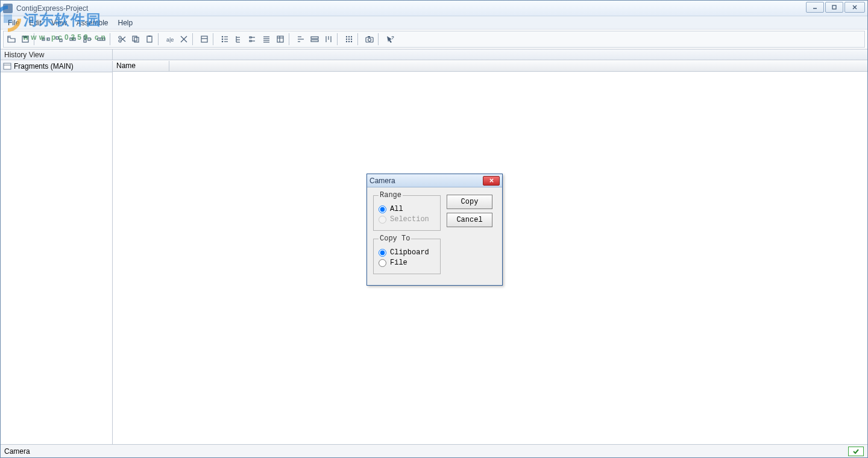  Describe the element at coordinates (253, 39) in the screenshot. I see `tree-large-button` at that location.